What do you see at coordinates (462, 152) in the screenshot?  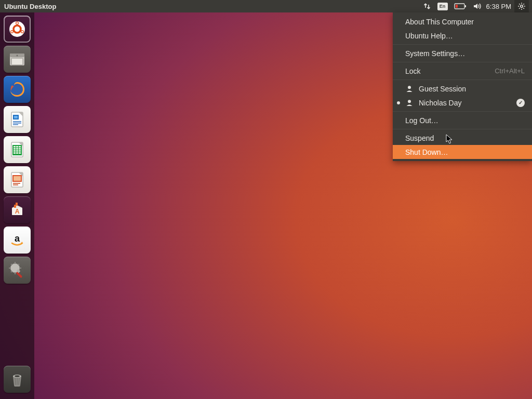 I see `menu-shutdown: Shut Down…` at bounding box center [462, 152].